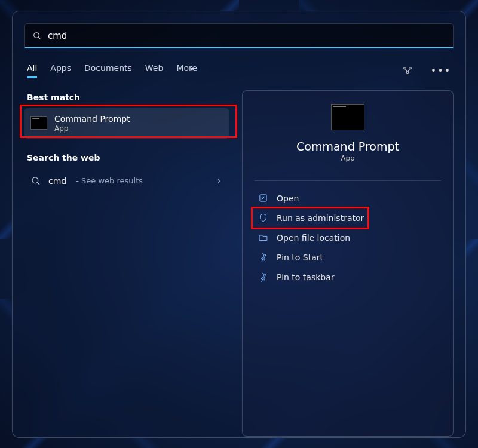  Describe the element at coordinates (61, 70) in the screenshot. I see `tab-apps: Apps` at that location.